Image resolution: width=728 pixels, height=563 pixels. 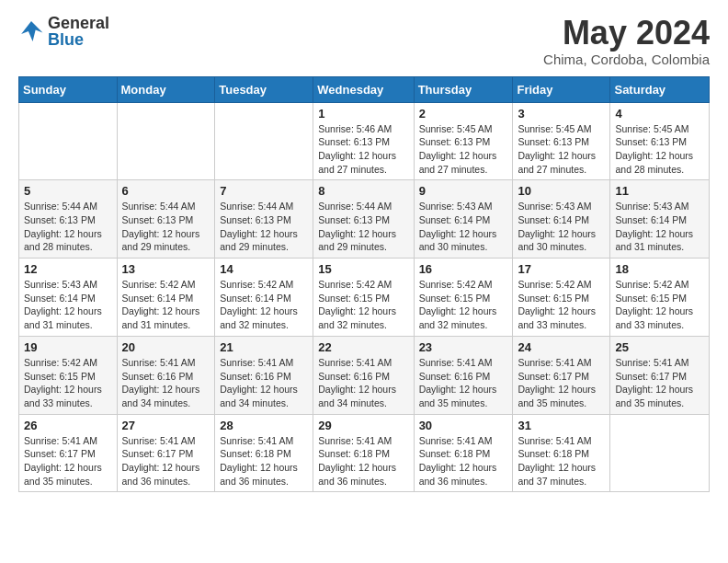 I want to click on column-header-tuesday: Tuesday, so click(x=265, y=89).